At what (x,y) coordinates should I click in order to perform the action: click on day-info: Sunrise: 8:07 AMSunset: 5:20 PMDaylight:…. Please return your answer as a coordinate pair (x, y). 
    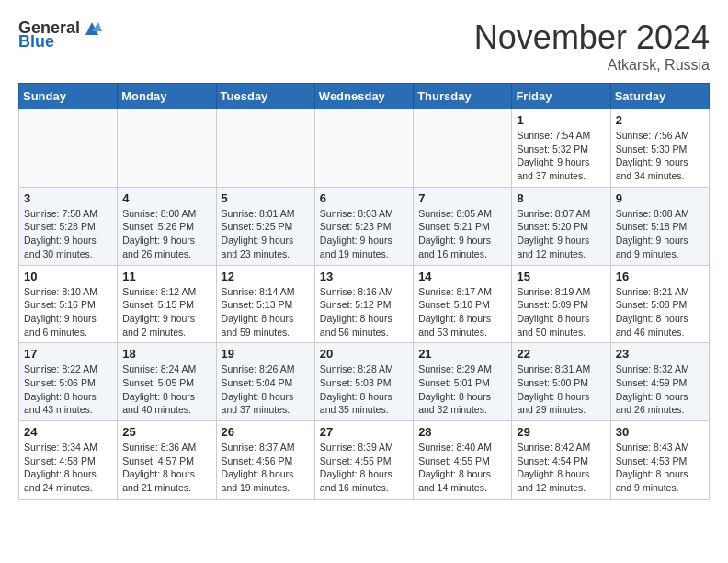
    Looking at the image, I should click on (561, 234).